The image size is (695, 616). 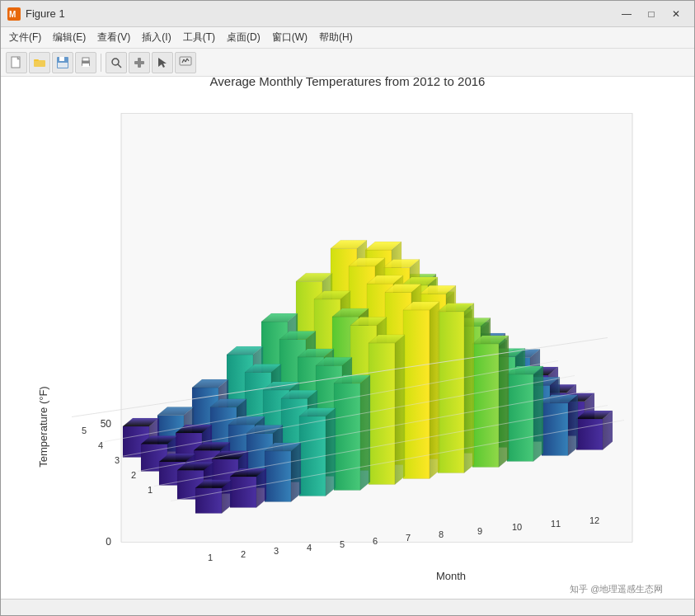 What do you see at coordinates (348, 38) in the screenshot?
I see `menu-bar: 文件(F) 编辑(E) 查看(V) 插入(I) 工具(T) 桌面(D) 窗口(W…` at bounding box center [348, 38].